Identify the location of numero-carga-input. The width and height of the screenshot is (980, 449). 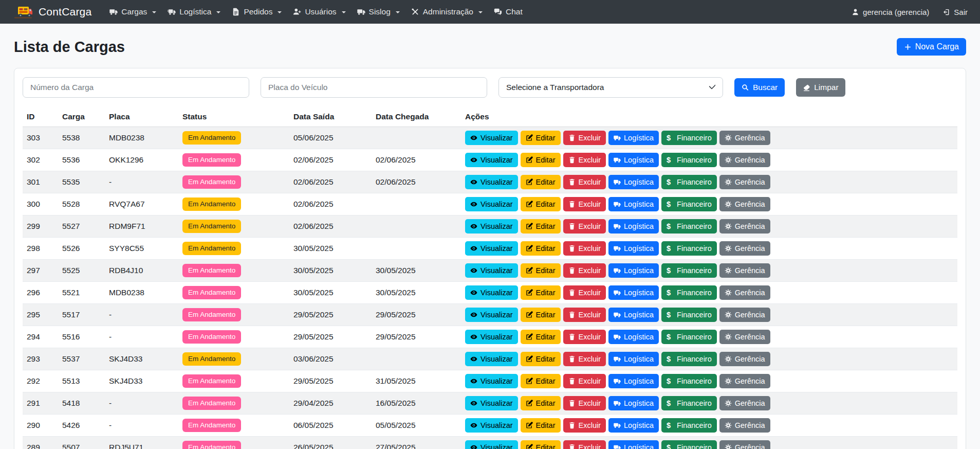
(136, 87).